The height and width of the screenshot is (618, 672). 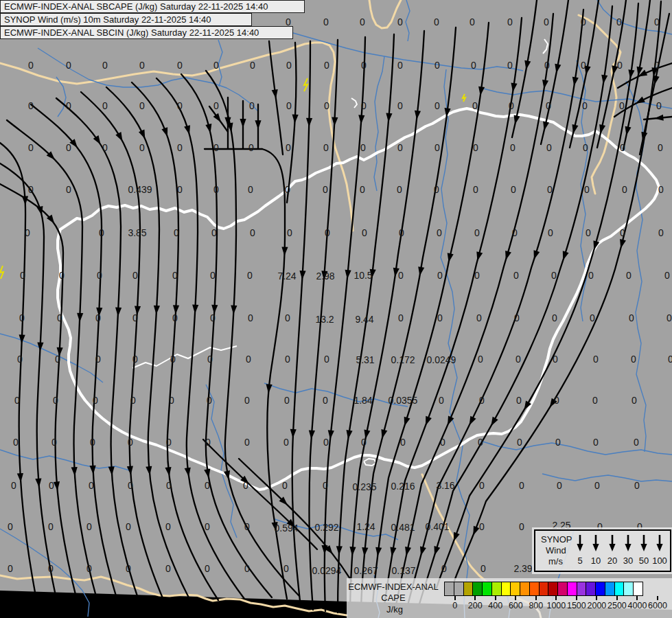 I want to click on cape-legend-param-label: CAPE, so click(x=393, y=597).